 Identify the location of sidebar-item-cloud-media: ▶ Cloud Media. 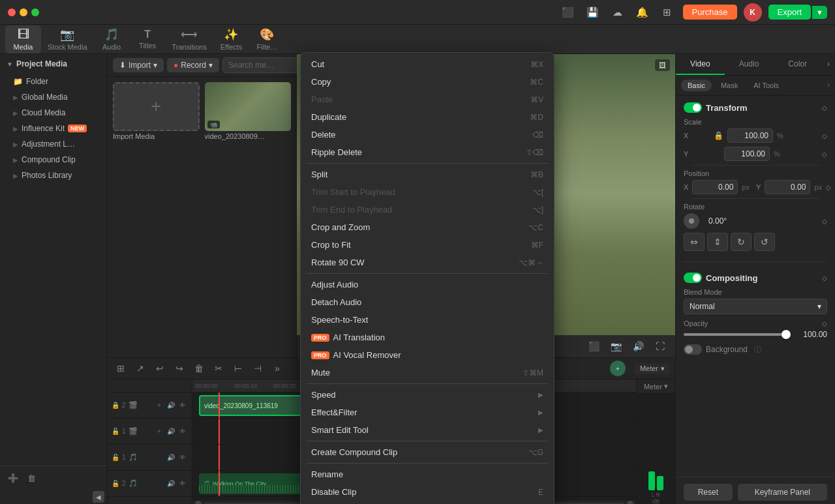
(53, 113).